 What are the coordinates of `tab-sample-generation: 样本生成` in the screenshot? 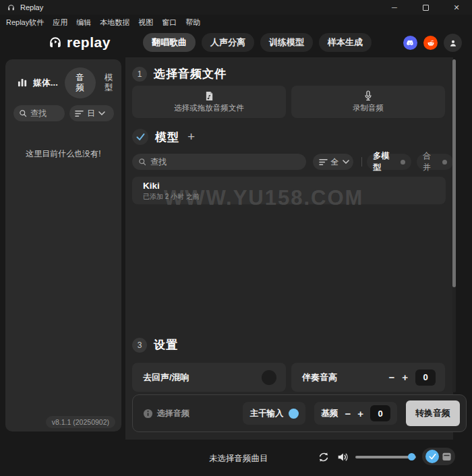 It's located at (345, 42).